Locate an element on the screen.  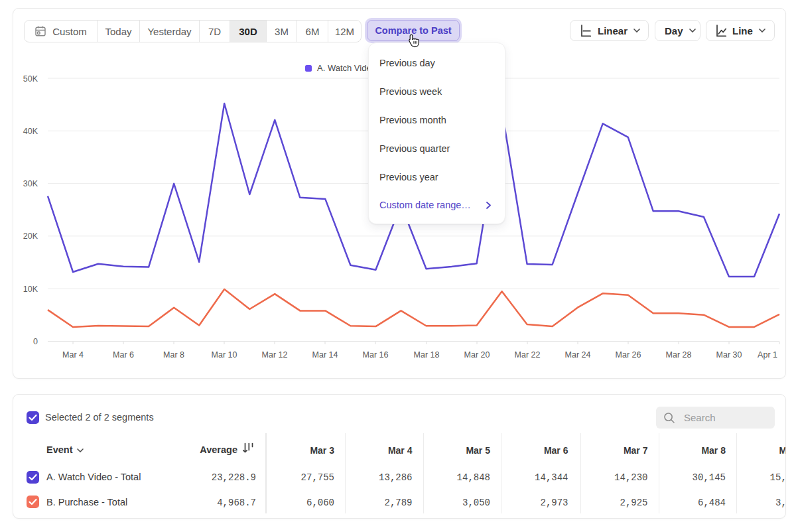
svg-text: 50K is located at coordinates (31, 79).